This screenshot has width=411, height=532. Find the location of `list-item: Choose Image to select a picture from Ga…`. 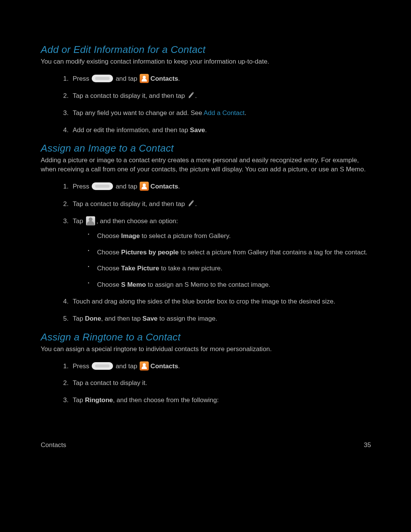

list-item: Choose Image to select a picture from Ga… is located at coordinates (229, 236).